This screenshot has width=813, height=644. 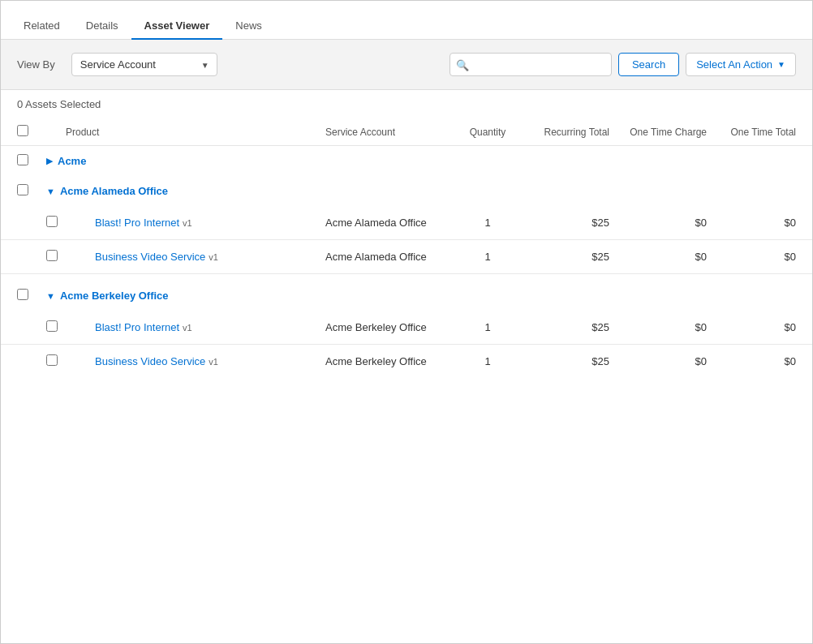 What do you see at coordinates (144, 222) in the screenshot?
I see `product-link-blast-1: Blast! Pro Internetv1` at bounding box center [144, 222].